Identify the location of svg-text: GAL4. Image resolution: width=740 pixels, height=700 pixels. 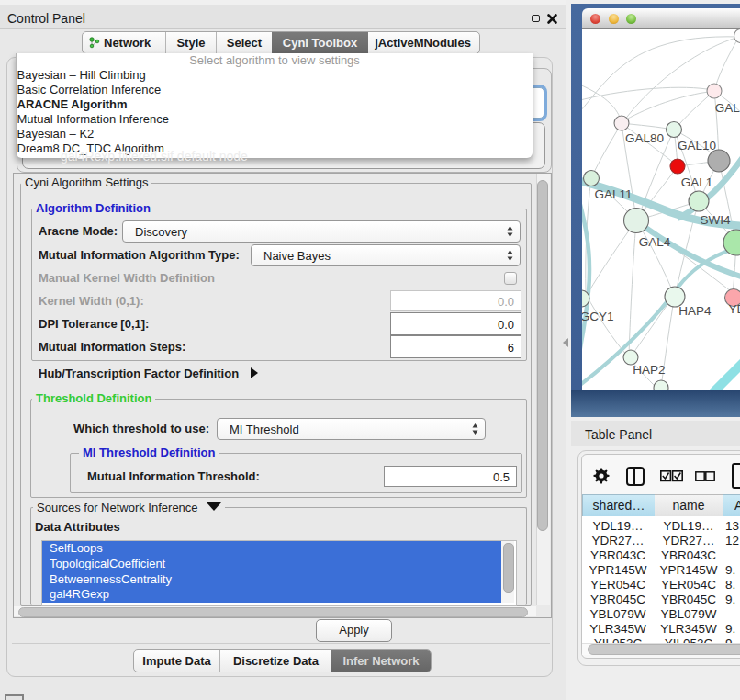
(656, 243).